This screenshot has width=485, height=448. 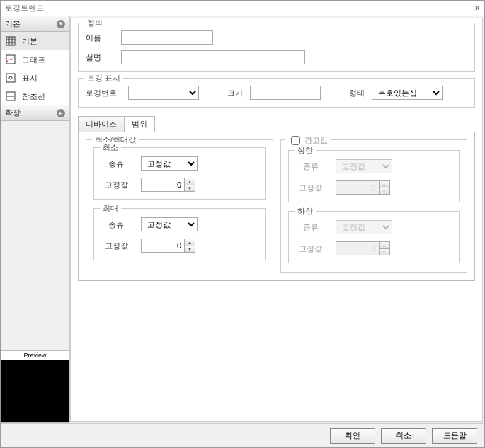 I want to click on tab-range: 범위, so click(x=139, y=125).